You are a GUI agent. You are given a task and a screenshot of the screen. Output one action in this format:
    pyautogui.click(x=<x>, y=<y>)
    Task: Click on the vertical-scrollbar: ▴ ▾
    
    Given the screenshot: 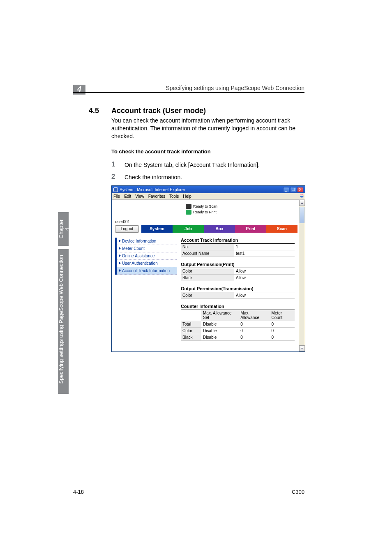 What is the action you would take?
    pyautogui.click(x=302, y=275)
    